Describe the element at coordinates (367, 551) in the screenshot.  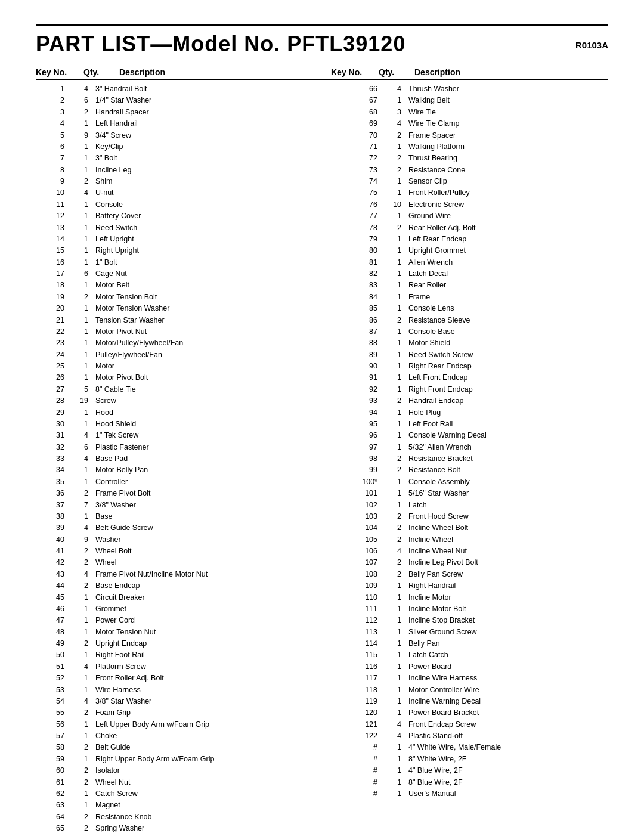
I see `part-key: 106` at that location.